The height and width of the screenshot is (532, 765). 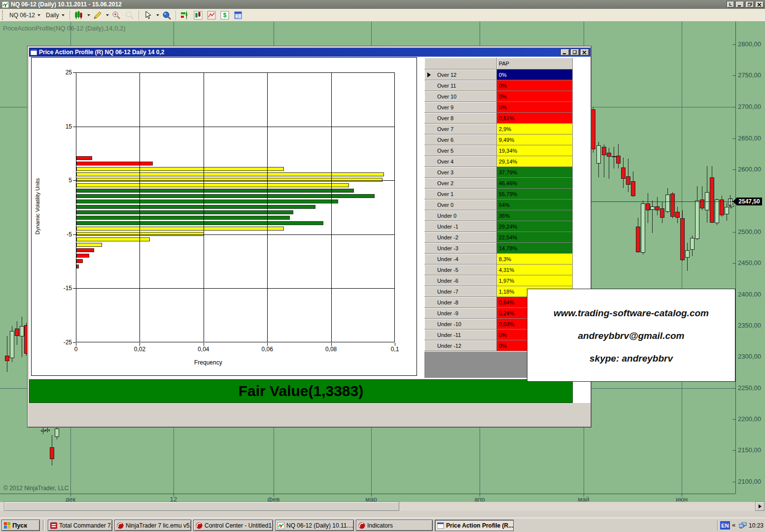 I want to click on table-row: Over 110%, so click(x=499, y=86).